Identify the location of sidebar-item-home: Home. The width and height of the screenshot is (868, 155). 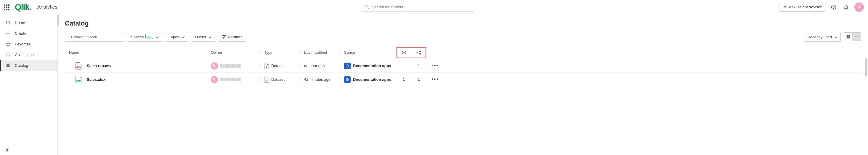
(29, 23).